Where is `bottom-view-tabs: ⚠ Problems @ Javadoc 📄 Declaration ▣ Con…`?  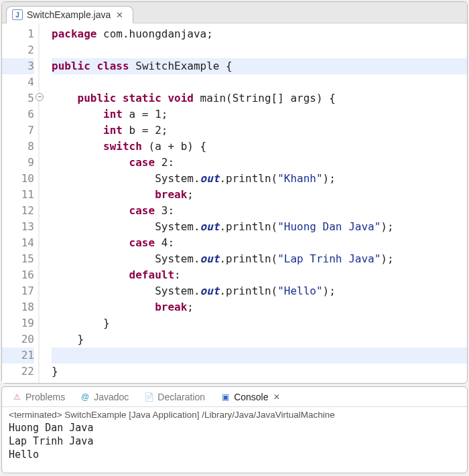 bottom-view-tabs: ⚠ Problems @ Javadoc 📄 Declaration ▣ Con… is located at coordinates (234, 397).